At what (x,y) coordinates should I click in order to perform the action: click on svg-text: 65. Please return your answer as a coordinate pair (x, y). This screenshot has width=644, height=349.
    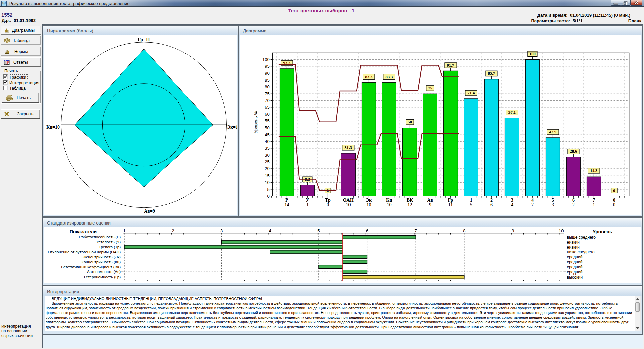
    Looking at the image, I should click on (267, 107).